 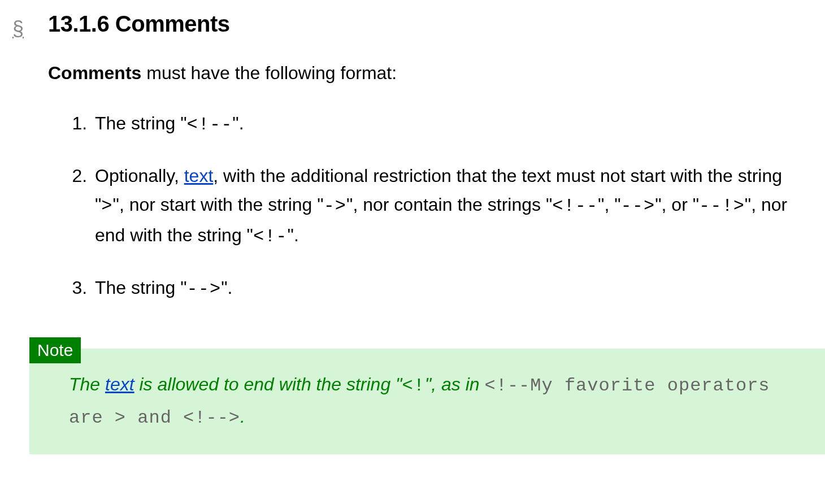 I want to click on intro-paragraph: Comments must have the following format:, so click(x=431, y=73).